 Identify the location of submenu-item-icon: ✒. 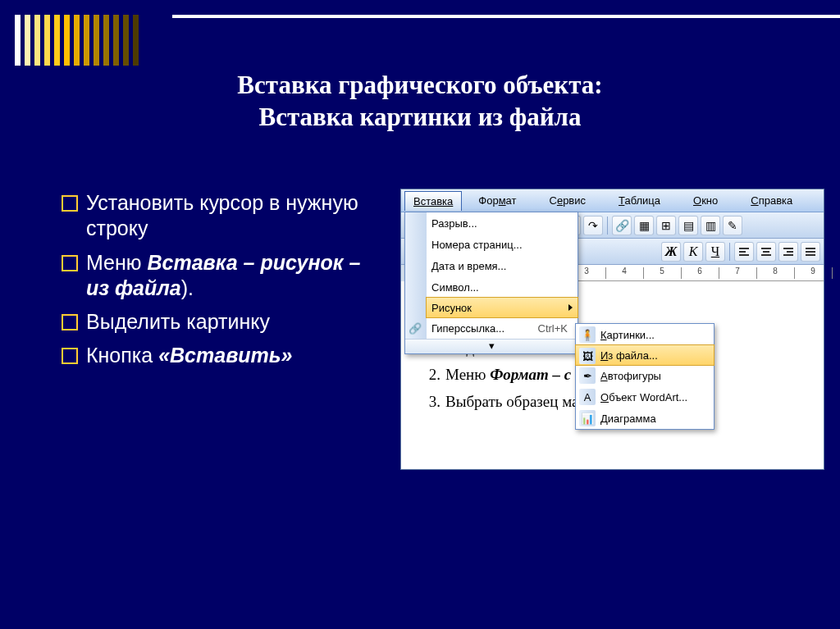
(587, 376).